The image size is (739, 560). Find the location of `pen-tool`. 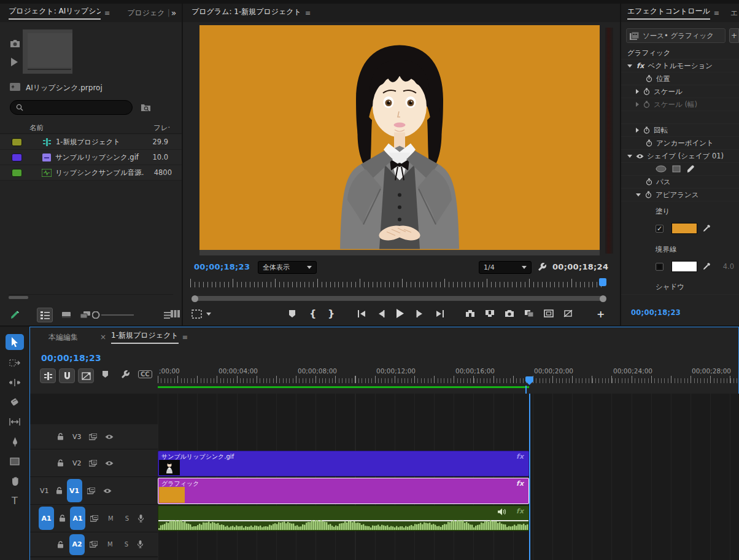

pen-tool is located at coordinates (15, 441).